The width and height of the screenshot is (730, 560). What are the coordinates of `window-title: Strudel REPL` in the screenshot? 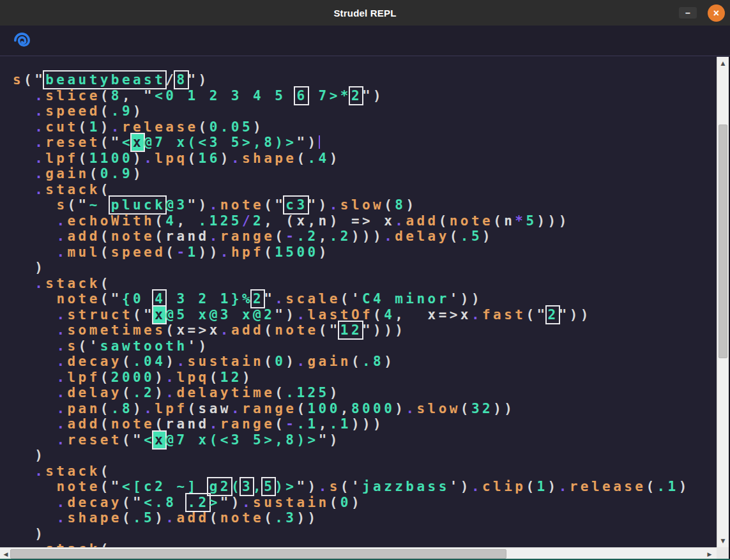 It's located at (365, 13).